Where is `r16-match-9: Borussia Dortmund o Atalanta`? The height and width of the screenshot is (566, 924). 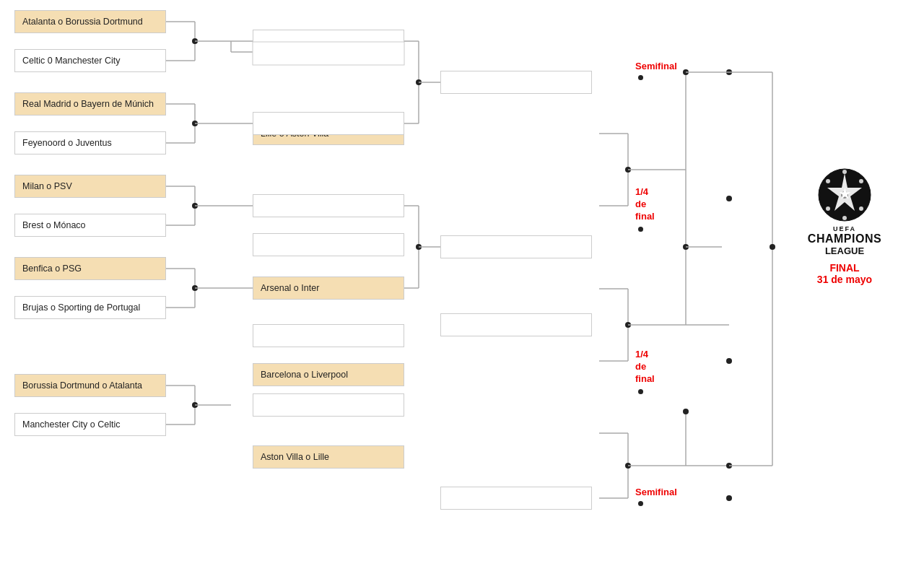 r16-match-9: Borussia Dortmund o Atalanta is located at coordinates (90, 386).